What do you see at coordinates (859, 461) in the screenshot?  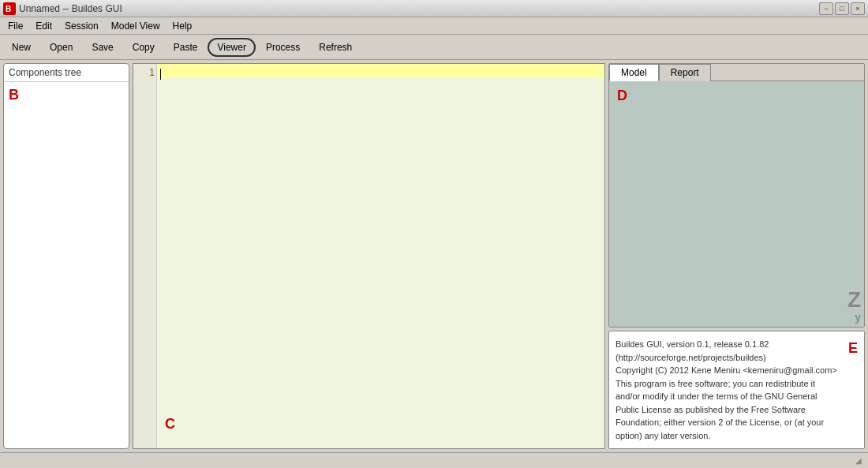 I see `resize-grip: ◢` at bounding box center [859, 461].